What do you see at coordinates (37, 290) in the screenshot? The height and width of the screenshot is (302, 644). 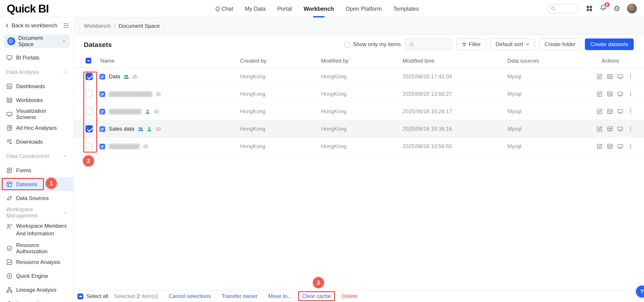 I see `sidebar-item-lineage-analysis: Lineage Analysis` at bounding box center [37, 290].